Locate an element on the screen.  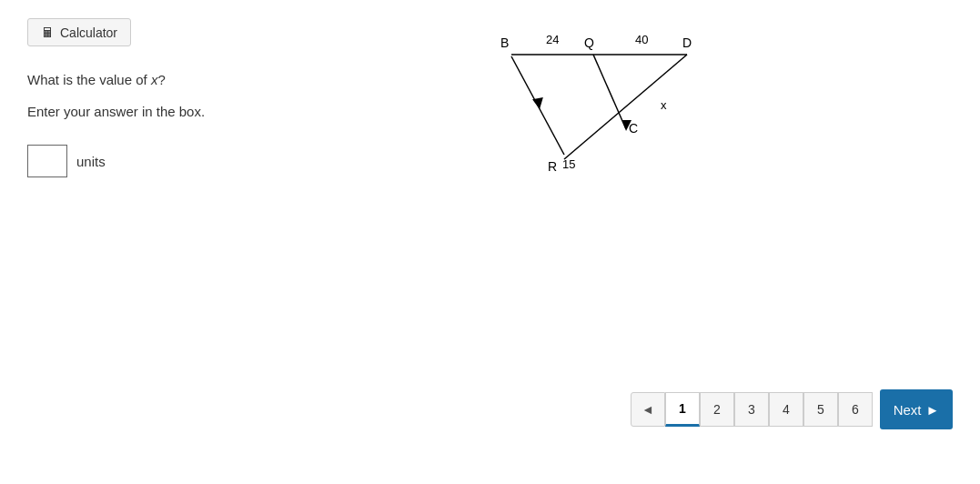
label-R: R is located at coordinates (552, 166).